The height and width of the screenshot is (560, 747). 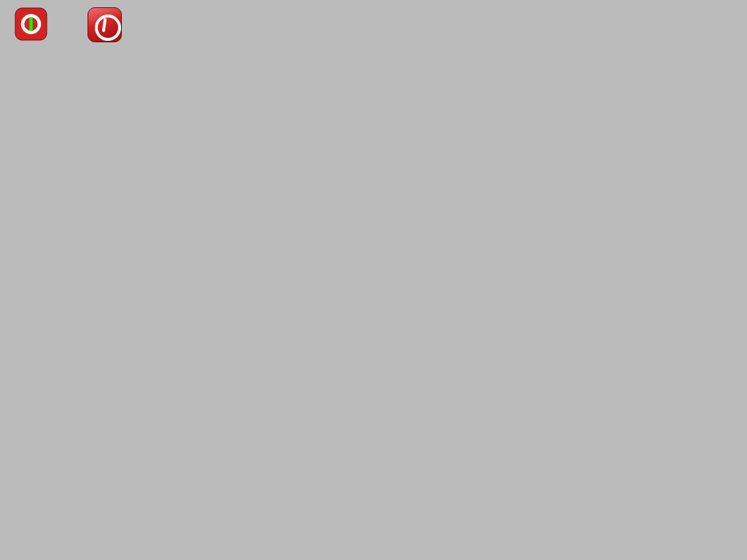 What do you see at coordinates (105, 25) in the screenshot?
I see `exit-icon-css` at bounding box center [105, 25].